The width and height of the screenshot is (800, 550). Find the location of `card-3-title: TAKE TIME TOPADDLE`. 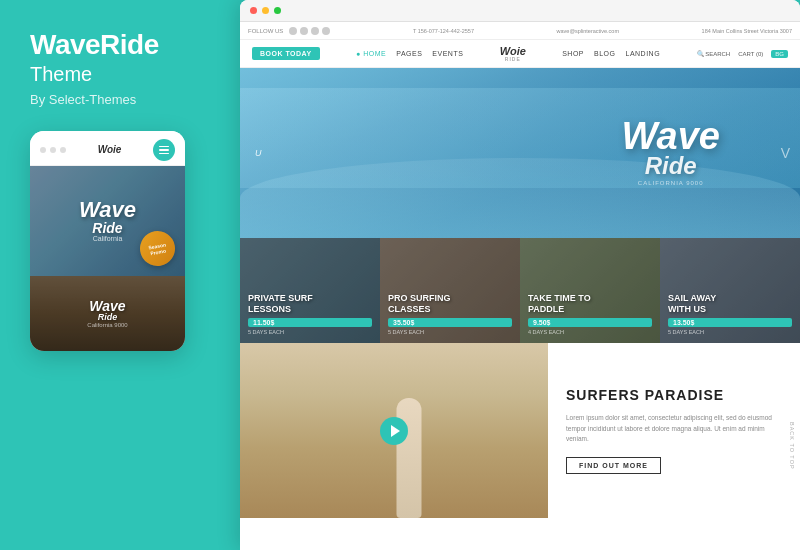

card-3-title: TAKE TIME TOPADDLE is located at coordinates (590, 304).